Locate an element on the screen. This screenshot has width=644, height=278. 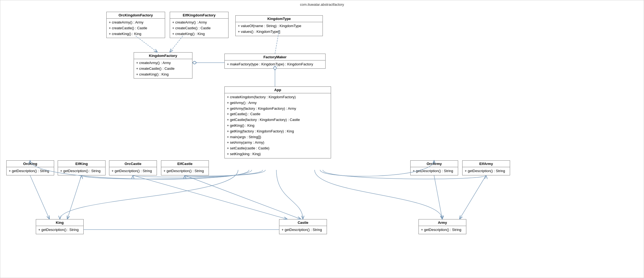
kingdom-factory-box: KingdomFactory + createArmy() : Army + c… is located at coordinates (163, 65).